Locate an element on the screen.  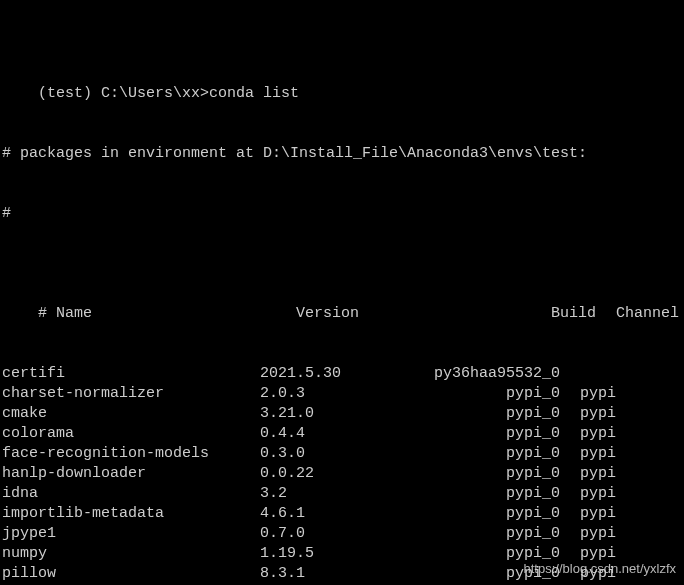
table-row: cmake3.21.0pypi_0pypi is located at coordinates (343, 414).